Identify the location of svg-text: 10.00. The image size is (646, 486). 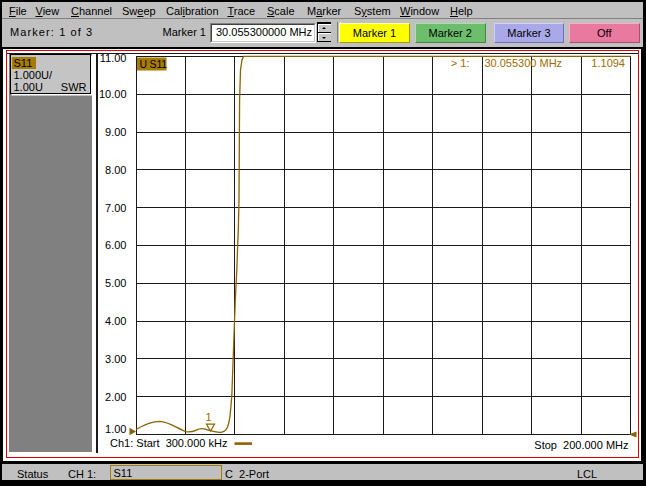
(113, 94).